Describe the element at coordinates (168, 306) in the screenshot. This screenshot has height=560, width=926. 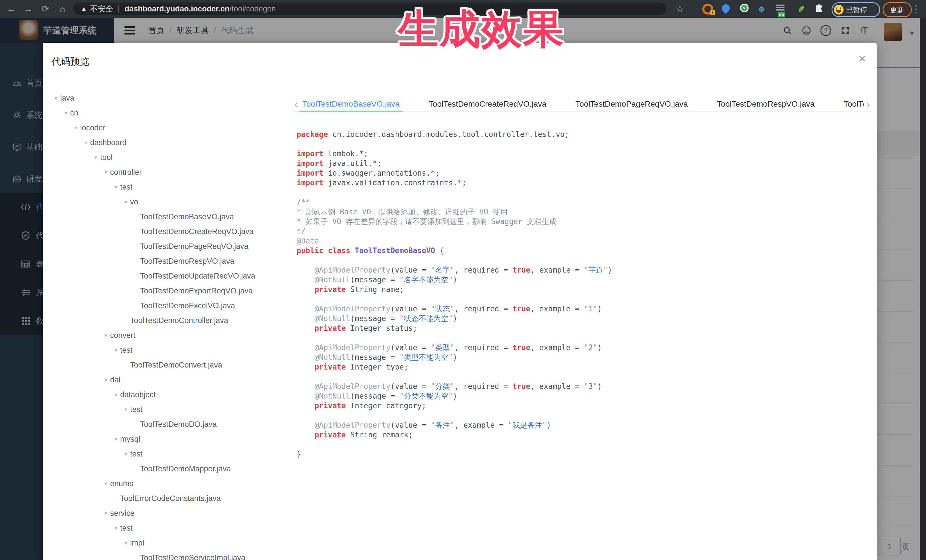
I see `tree-file: ToolTestDemoExcelVO.java` at that location.